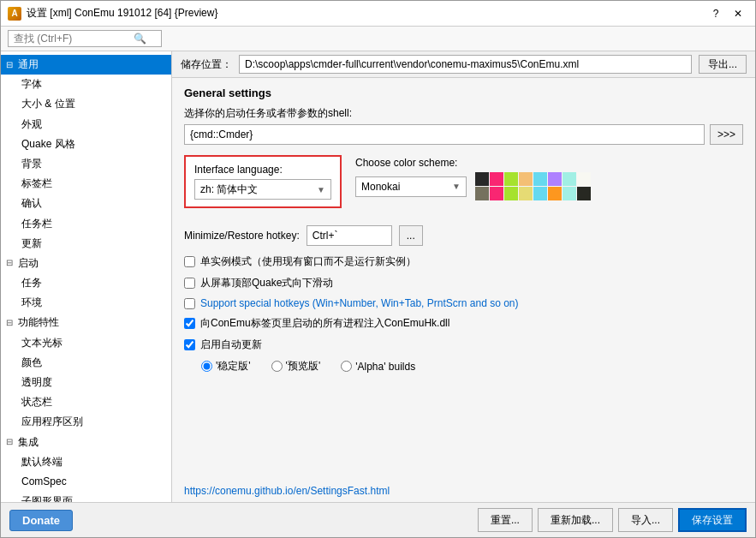 The width and height of the screenshot is (756, 538). Describe the element at coordinates (86, 164) in the screenshot. I see `sidebar-item-background: 背景` at that location.